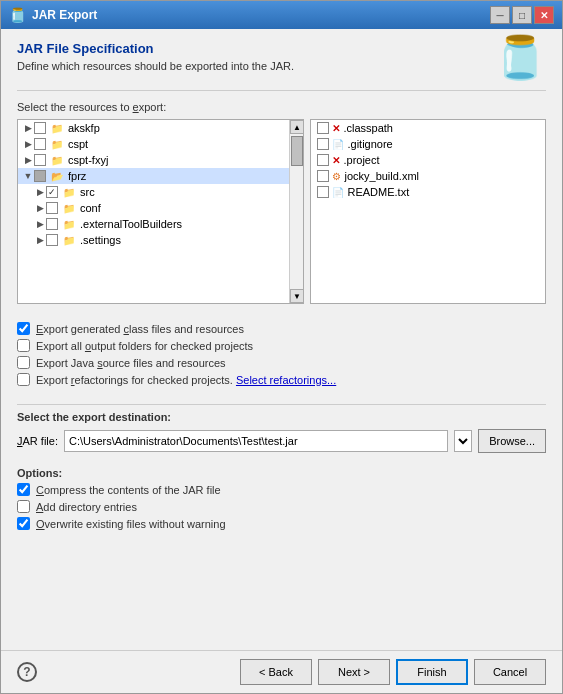  Describe the element at coordinates (131, 224) in the screenshot. I see `label-external: .externalToolBuilders` at that location.